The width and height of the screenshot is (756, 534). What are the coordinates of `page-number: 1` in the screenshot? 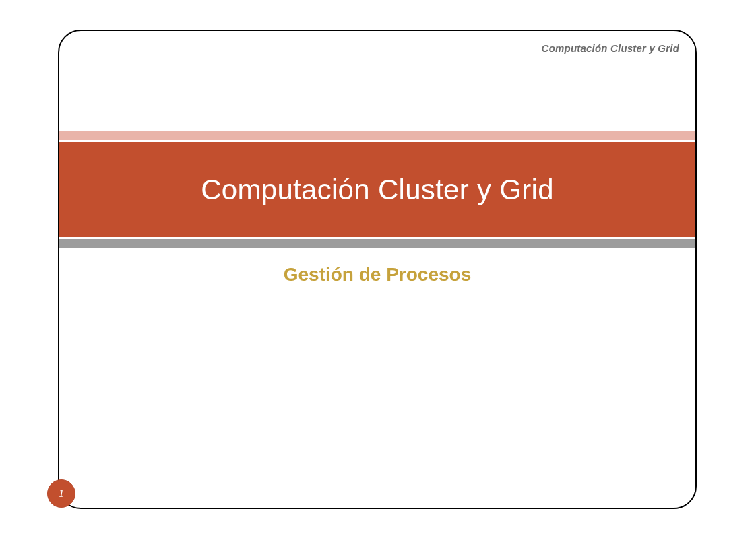 It's located at (61, 494).